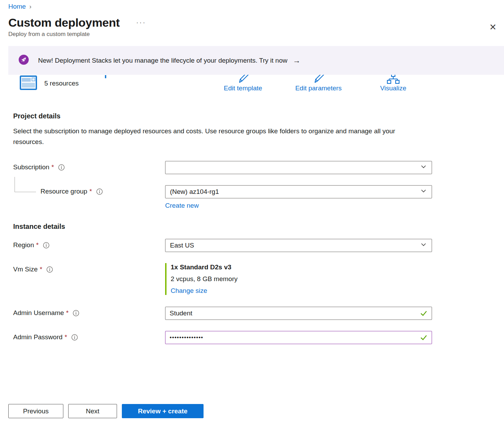 Image resolution: width=504 pixels, height=422 pixels. I want to click on subscription-connector-line, so click(25, 185).